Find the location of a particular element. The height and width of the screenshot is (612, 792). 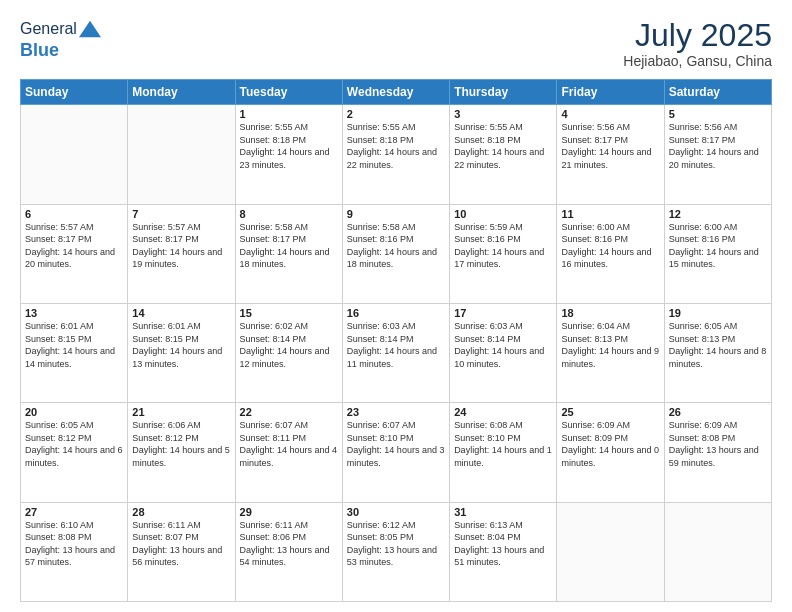

title-block: July 2025 Hejiabao, Gansu, China is located at coordinates (698, 44).